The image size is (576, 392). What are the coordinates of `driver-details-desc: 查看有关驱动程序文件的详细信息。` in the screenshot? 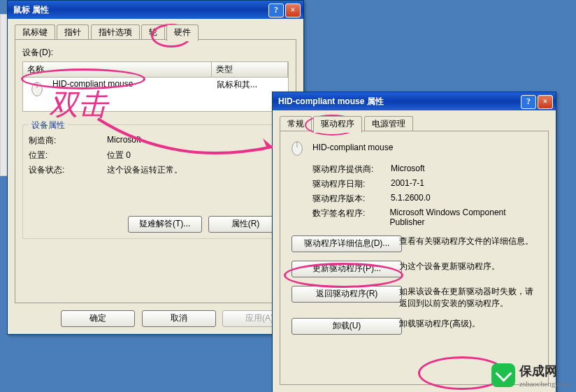 It's located at (470, 244).